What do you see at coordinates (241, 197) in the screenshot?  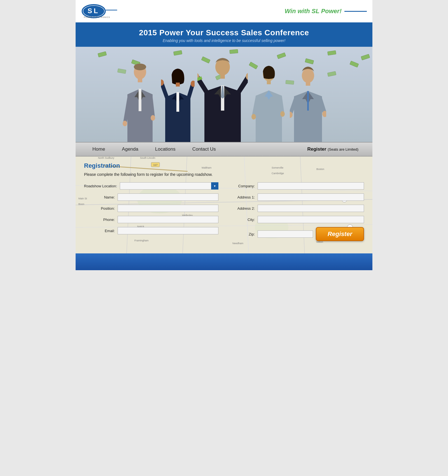 I see `address1-label: Address 1:` at bounding box center [241, 197].